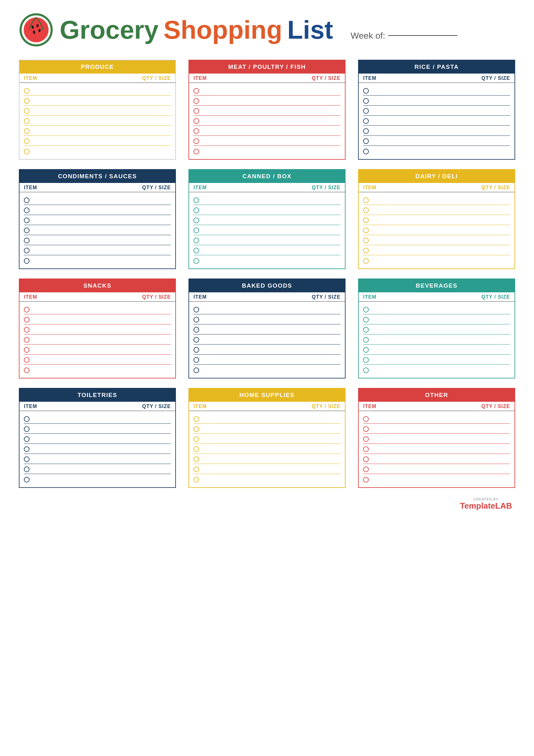 The width and height of the screenshot is (534, 756). Describe the element at coordinates (267, 395) in the screenshot. I see `category-home-header: HOME SUPPLIES` at that location.